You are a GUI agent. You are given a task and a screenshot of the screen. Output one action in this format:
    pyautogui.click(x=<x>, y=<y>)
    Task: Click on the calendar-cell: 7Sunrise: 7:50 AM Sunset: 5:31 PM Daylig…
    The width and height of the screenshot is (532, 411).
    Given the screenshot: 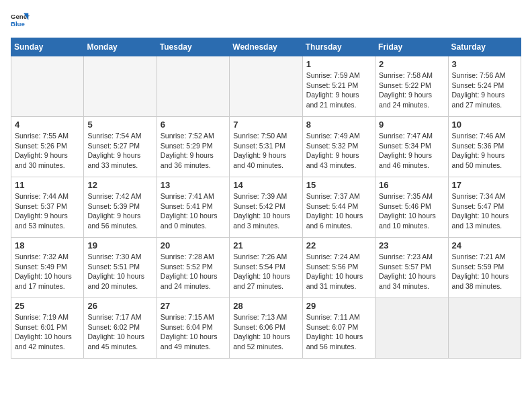 What is the action you would take?
    pyautogui.click(x=266, y=147)
    